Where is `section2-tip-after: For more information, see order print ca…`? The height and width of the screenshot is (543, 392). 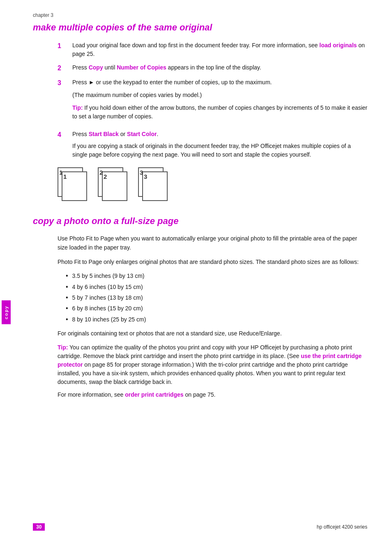
section2-tip-after: For more information, see order print ca… is located at coordinates (212, 395).